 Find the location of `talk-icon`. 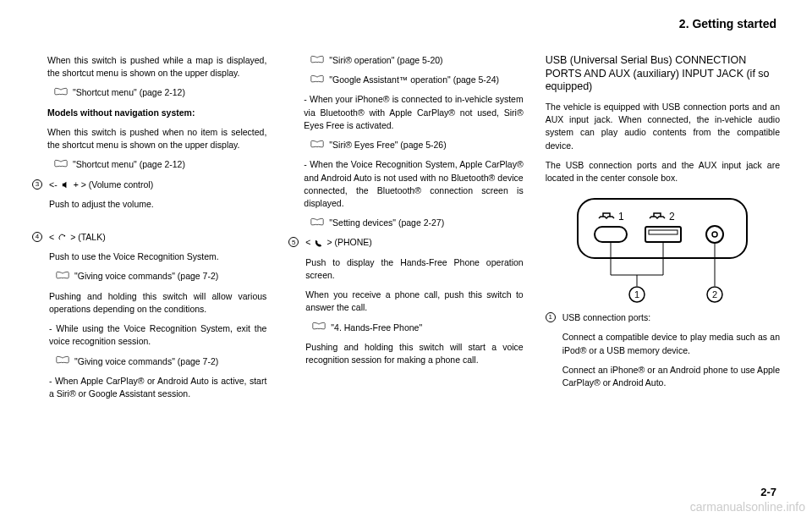

talk-icon is located at coordinates (63, 237).